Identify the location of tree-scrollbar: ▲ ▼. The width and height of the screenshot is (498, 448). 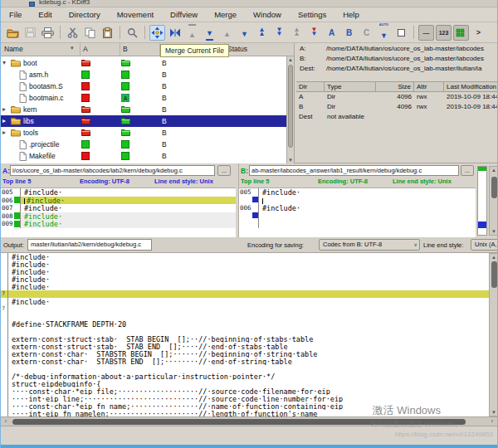
(290, 110).